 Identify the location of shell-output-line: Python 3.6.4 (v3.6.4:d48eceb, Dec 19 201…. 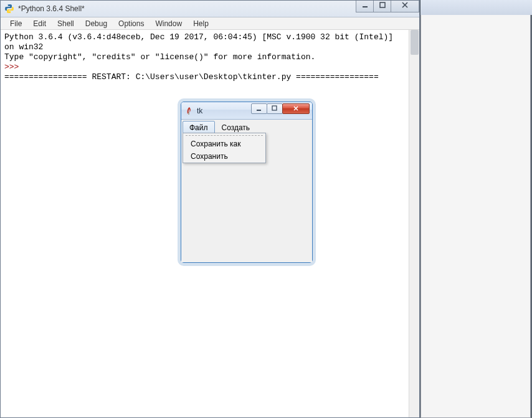
(210, 37).